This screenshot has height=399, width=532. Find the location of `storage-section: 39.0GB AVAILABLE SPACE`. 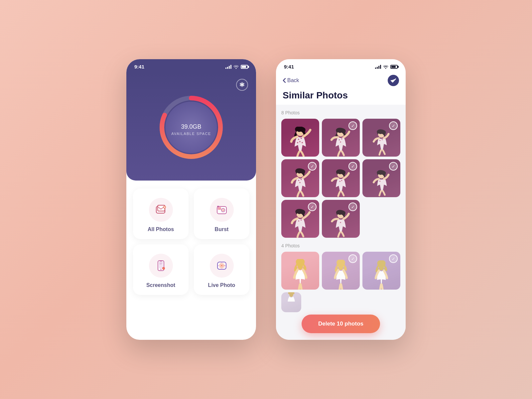

storage-section: 39.0GB AVAILABLE SPACE is located at coordinates (191, 126).